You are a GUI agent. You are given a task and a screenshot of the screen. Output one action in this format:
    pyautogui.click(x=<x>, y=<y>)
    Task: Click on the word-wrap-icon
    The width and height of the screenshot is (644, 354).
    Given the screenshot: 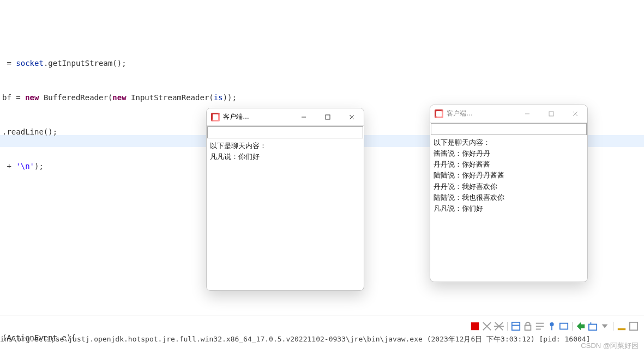 What is the action you would take?
    pyautogui.click(x=540, y=326)
    